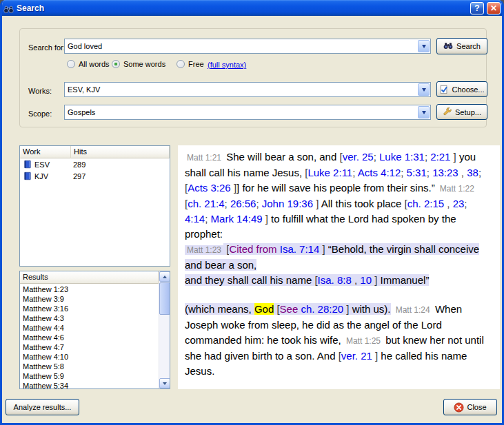  I want to click on verse-ref-link: Acts 3:26, so click(210, 187).